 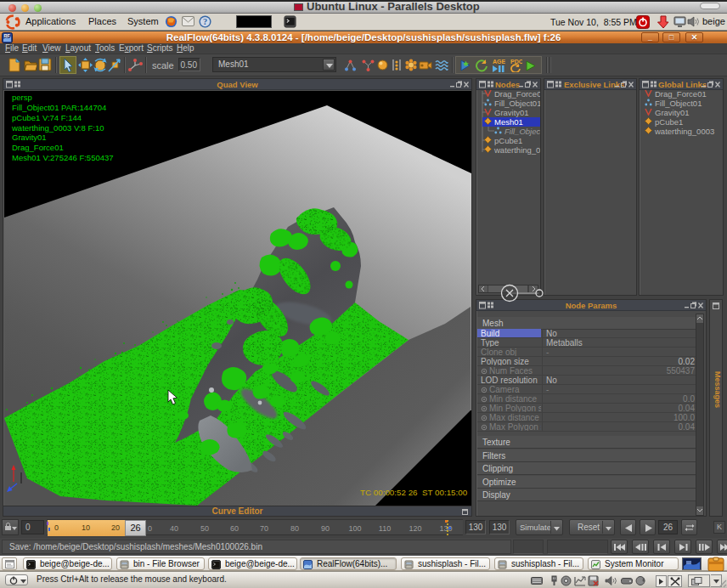 What do you see at coordinates (516, 61) in the screenshot?
I see `svg-text: PDC` at bounding box center [516, 61].